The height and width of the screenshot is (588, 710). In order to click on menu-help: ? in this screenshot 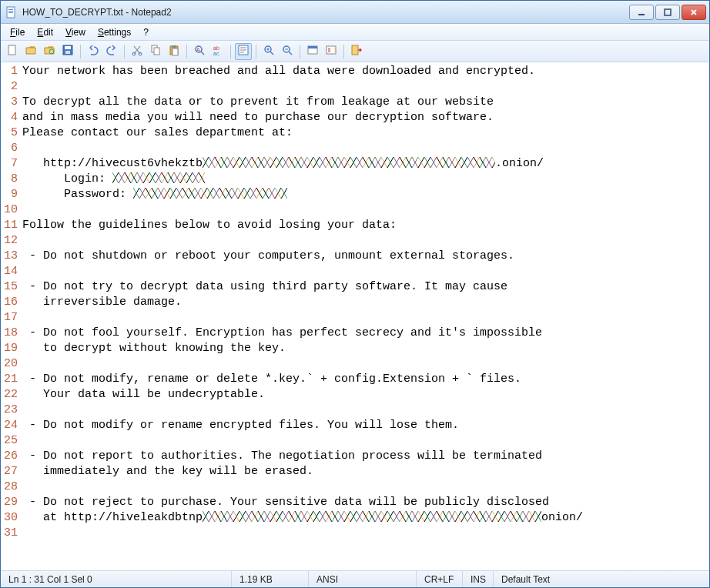, I will do `click(146, 32)`.